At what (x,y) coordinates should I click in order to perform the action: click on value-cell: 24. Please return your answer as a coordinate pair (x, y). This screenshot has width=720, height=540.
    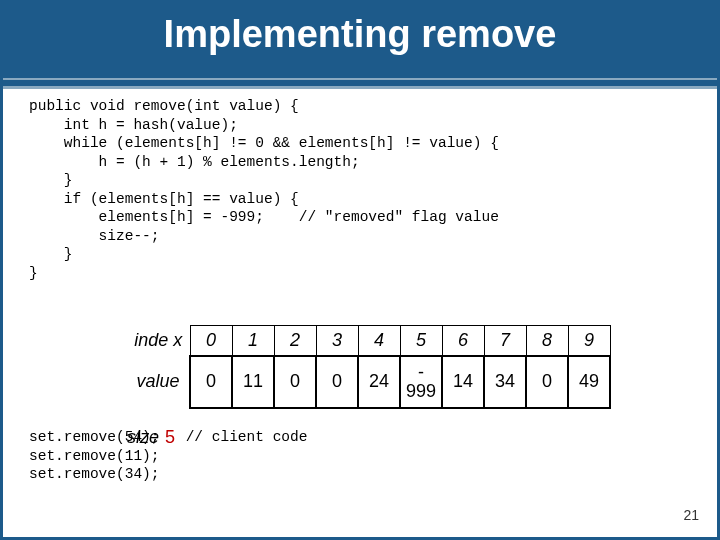
    Looking at the image, I should click on (379, 382).